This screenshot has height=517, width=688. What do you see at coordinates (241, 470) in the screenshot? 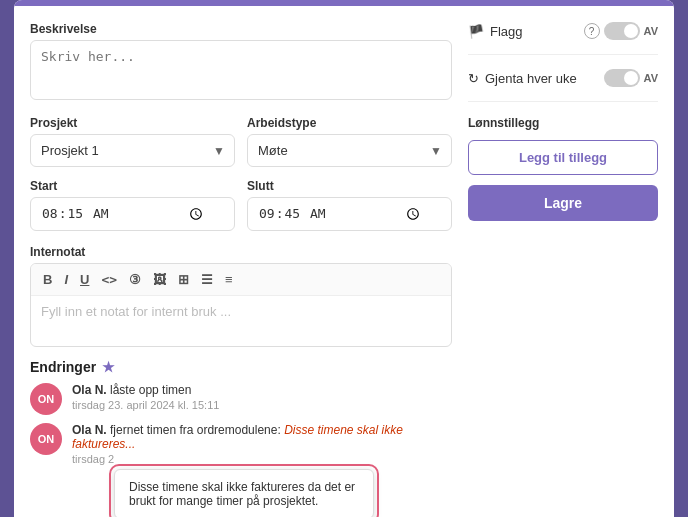
I see `change-item-2-wrapper: ON Ola N. fjernet timen fra ordremodulen…` at bounding box center [241, 470].